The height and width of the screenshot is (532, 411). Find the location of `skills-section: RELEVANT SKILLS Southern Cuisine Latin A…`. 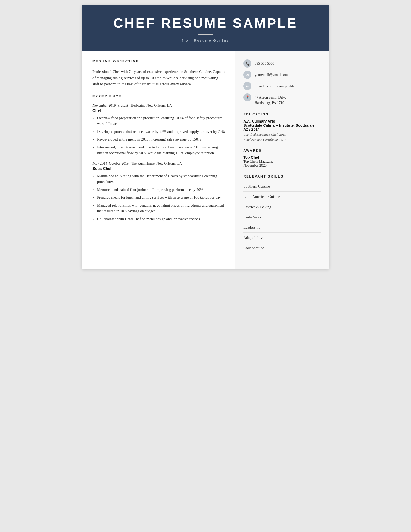

skills-section: RELEVANT SKILLS Southern Cuisine Latin A… is located at coordinates (282, 214).